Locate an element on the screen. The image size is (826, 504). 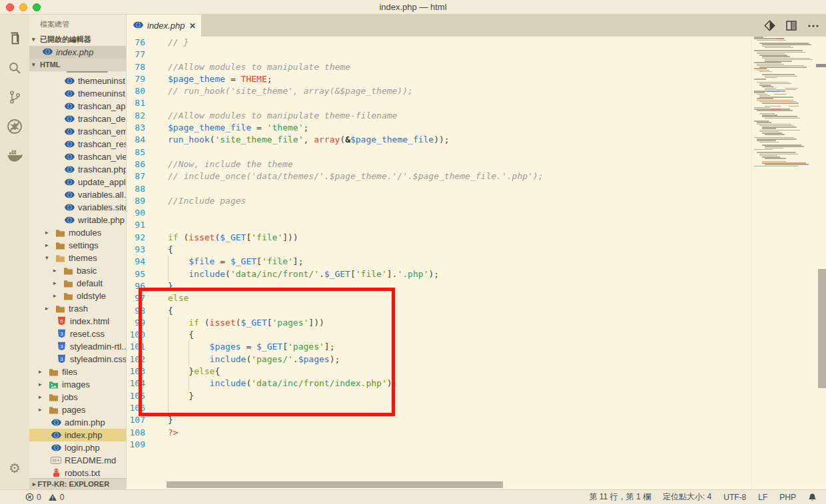
code-line-99: 99if (isset($_GET['pages'])) is located at coordinates (476, 323).